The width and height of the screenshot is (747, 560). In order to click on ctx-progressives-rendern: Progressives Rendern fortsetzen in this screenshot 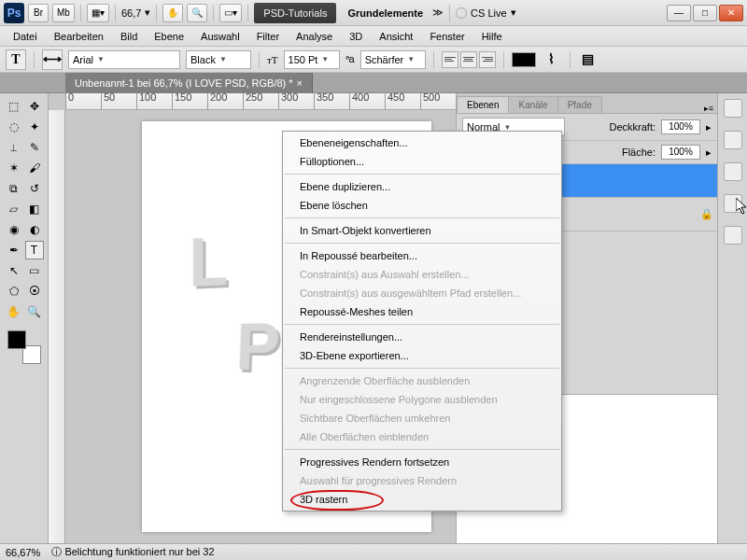, I will do `click(422, 462)`.